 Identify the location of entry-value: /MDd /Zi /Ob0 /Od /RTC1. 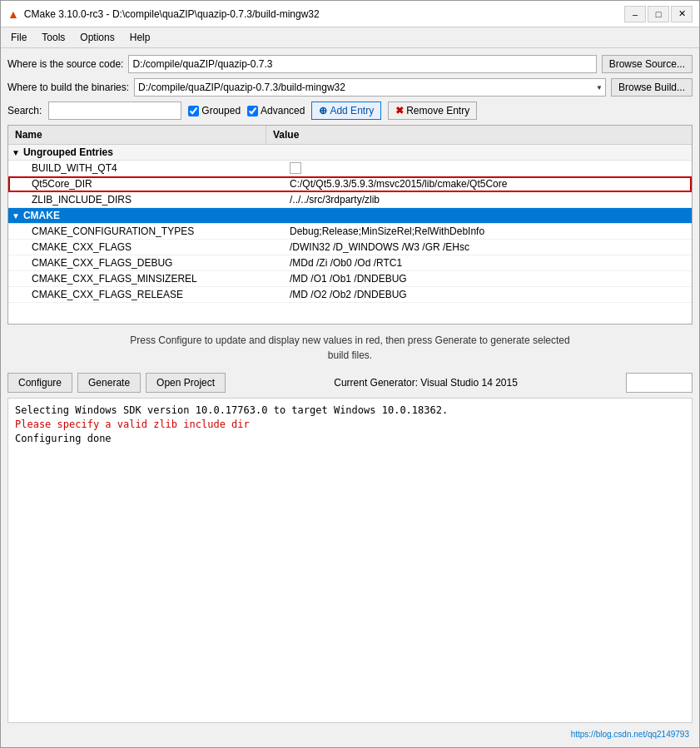
(346, 263).